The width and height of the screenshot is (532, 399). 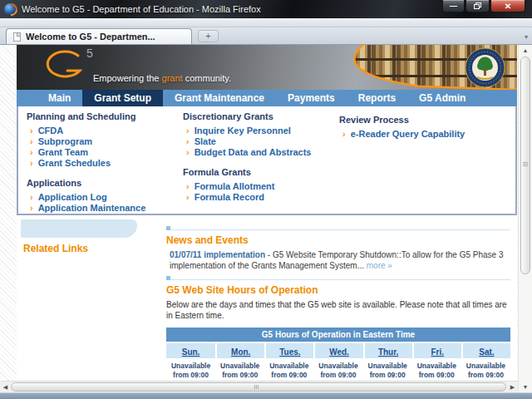 What do you see at coordinates (337, 350) in the screenshot?
I see `day-header-wed: Wed.` at bounding box center [337, 350].